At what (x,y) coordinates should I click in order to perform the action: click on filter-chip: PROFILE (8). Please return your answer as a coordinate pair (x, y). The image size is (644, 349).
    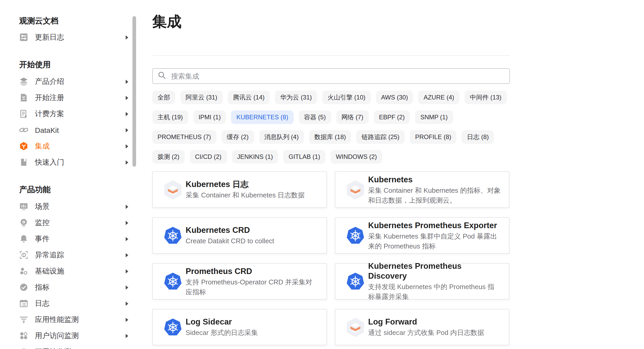
    Looking at the image, I should click on (433, 137).